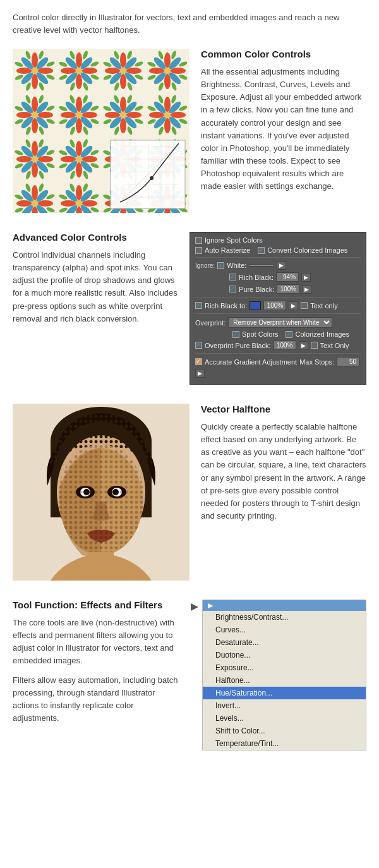 The height and width of the screenshot is (868, 379). I want to click on menu-container: ▶ Brightness/Contrast...Curves...Desatur…, so click(278, 675).